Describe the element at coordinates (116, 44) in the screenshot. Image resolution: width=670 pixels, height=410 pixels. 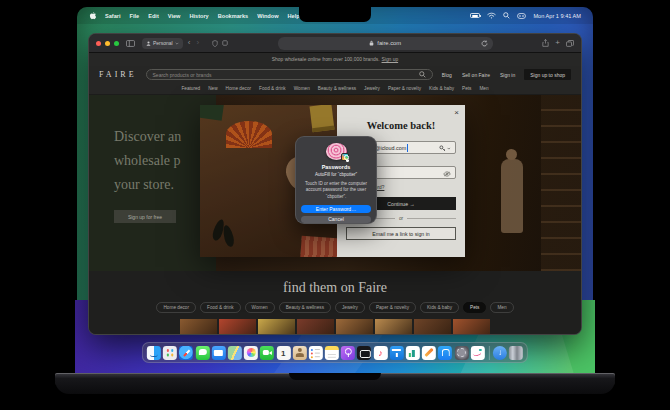
I see `zoom-window-button` at that location.